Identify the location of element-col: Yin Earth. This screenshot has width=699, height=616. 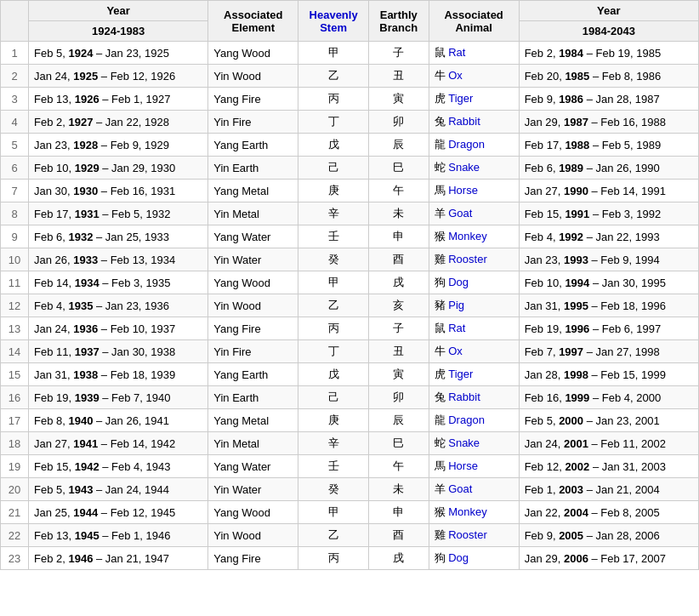
(253, 398).